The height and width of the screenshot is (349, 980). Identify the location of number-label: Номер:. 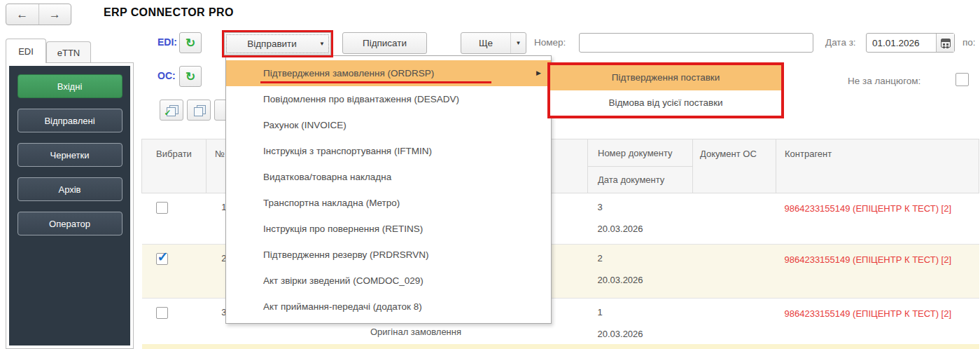
(550, 42).